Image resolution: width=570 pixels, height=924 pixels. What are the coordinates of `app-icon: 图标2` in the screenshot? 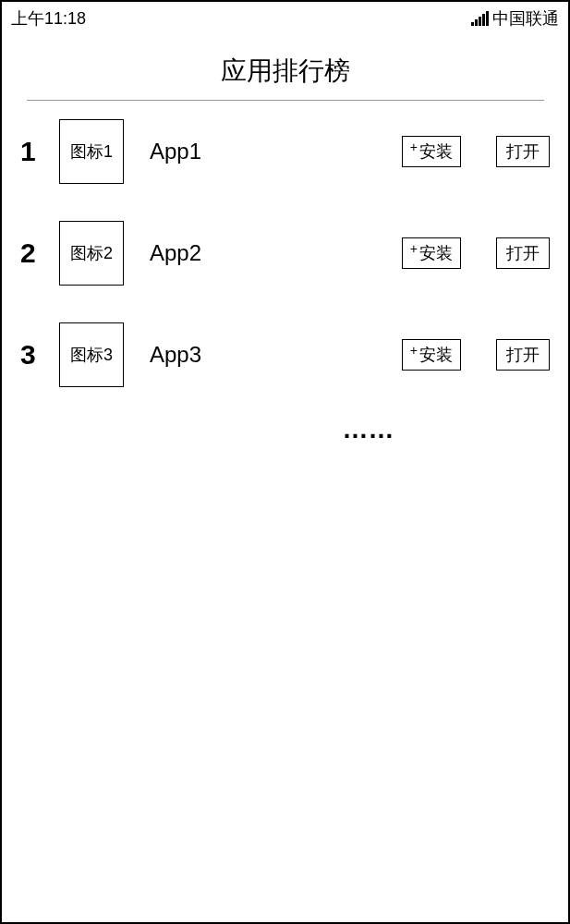 It's located at (91, 253).